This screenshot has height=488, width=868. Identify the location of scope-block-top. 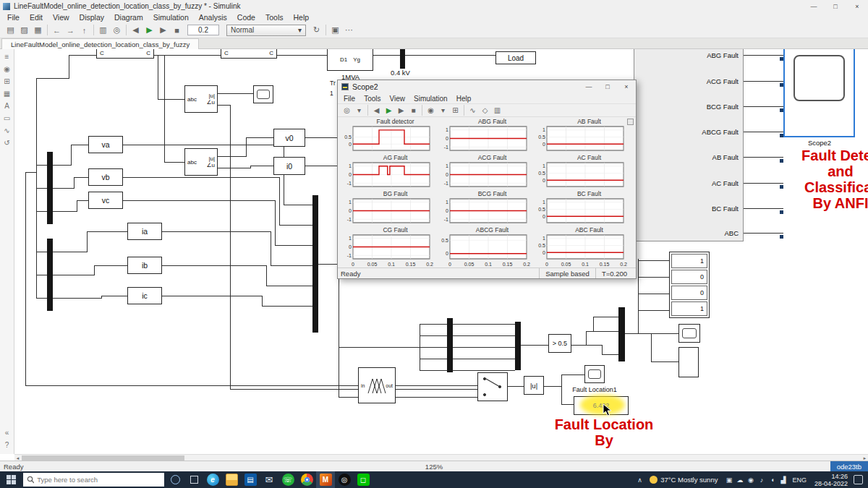
(263, 94).